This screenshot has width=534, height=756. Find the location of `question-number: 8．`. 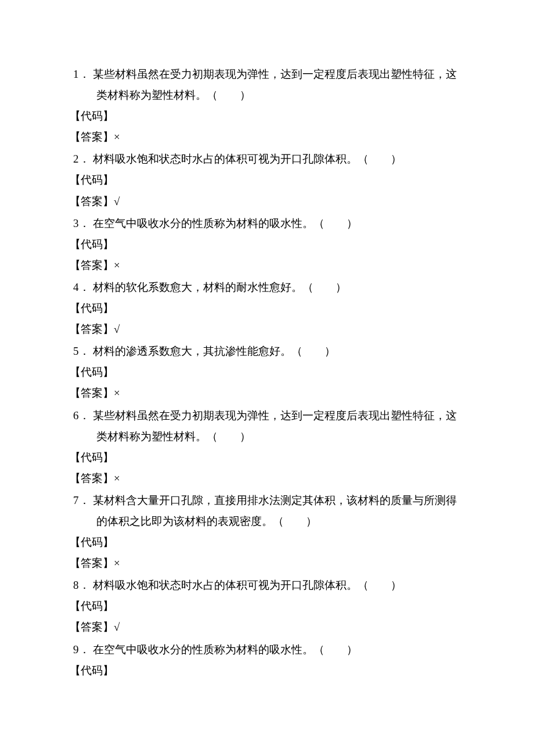

question-number: 8． is located at coordinates (81, 585).